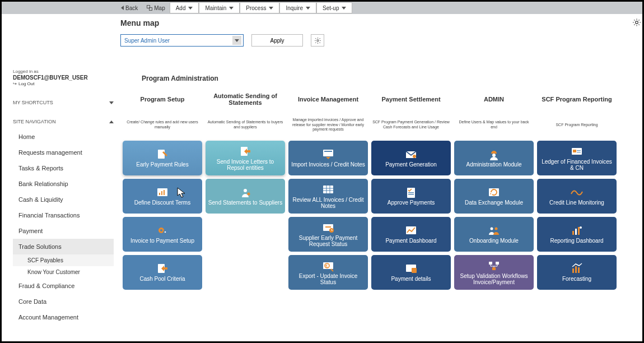 This screenshot has height=343, width=644. I want to click on module-card: Send Invoice Letters to Repsol entities, so click(245, 158).